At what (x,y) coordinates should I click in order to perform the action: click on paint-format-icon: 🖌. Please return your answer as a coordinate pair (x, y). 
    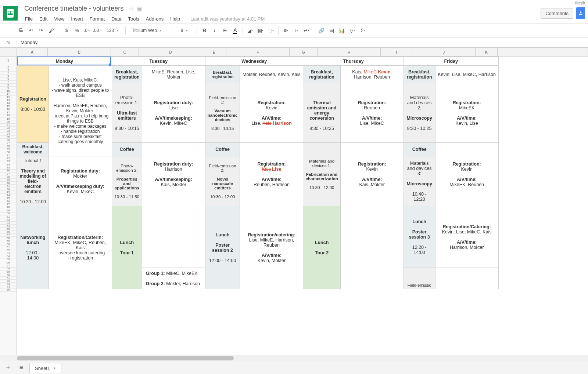
    Looking at the image, I should click on (51, 30).